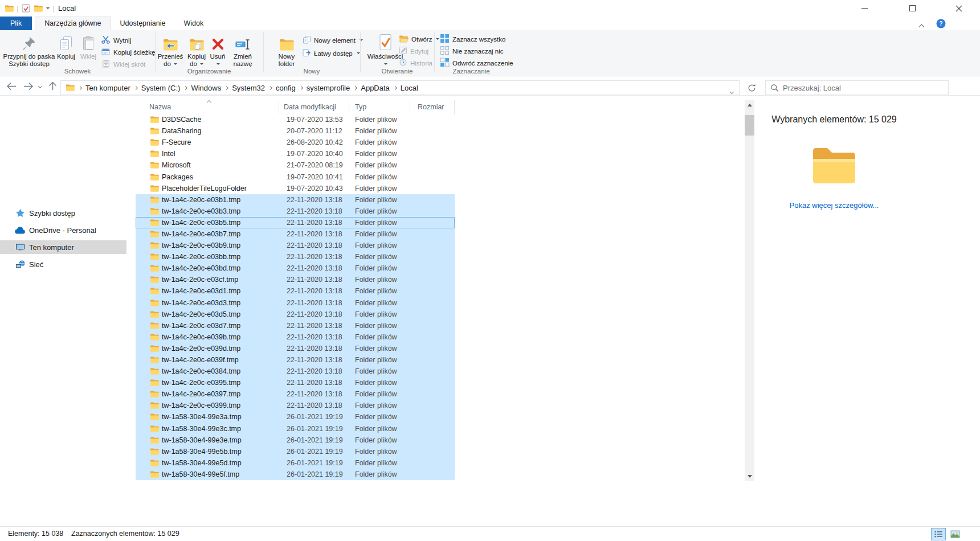 Image resolution: width=980 pixels, height=541 pixels. What do you see at coordinates (333, 40) in the screenshot?
I see `new-item-button: Nowy element` at bounding box center [333, 40].